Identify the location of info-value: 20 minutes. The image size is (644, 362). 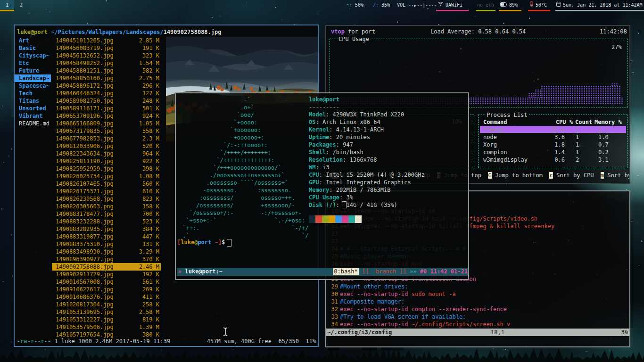
(353, 137).